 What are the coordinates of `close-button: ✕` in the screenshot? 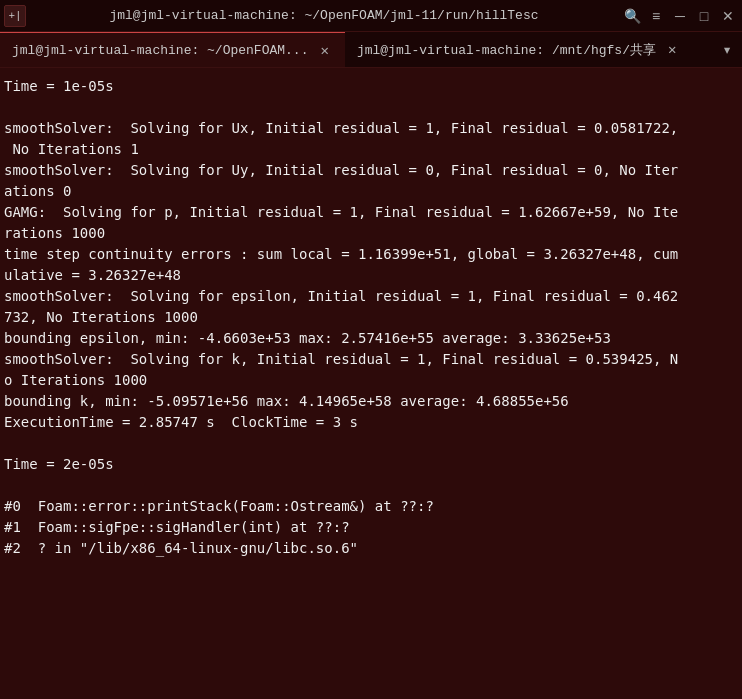 It's located at (728, 16).